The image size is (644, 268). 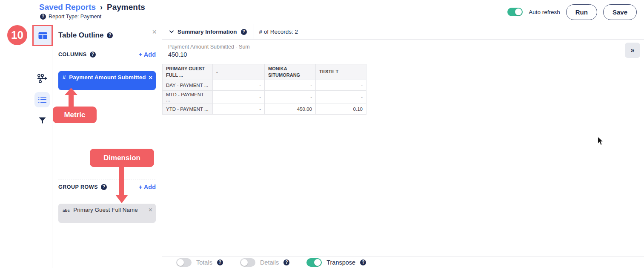 I want to click on record-count: # of Records: 2, so click(x=276, y=32).